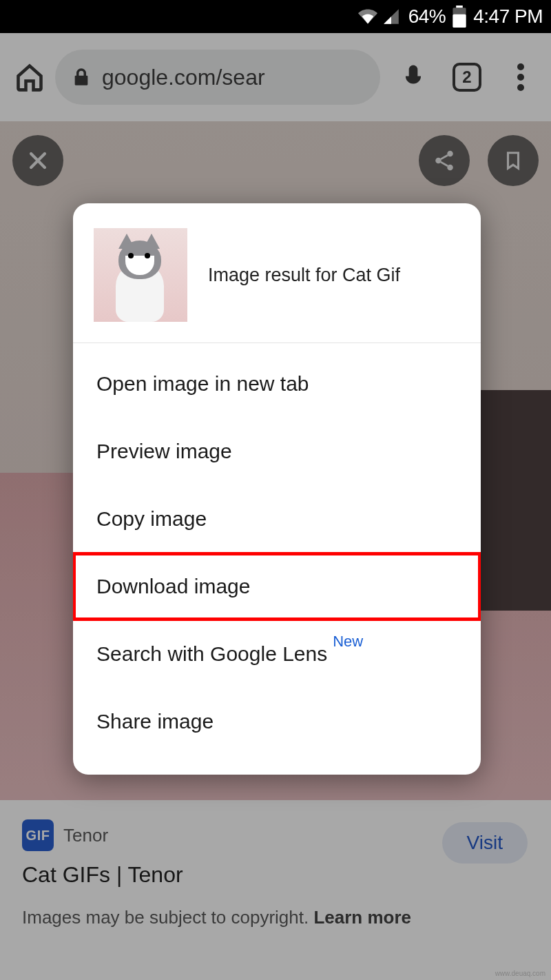 This screenshot has height=980, width=551. What do you see at coordinates (427, 17) in the screenshot?
I see `battery-percent: 64%` at bounding box center [427, 17].